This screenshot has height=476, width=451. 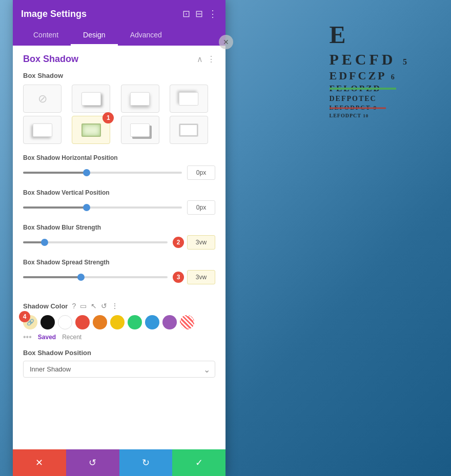 I want to click on horizontal-slider-track, so click(x=102, y=173).